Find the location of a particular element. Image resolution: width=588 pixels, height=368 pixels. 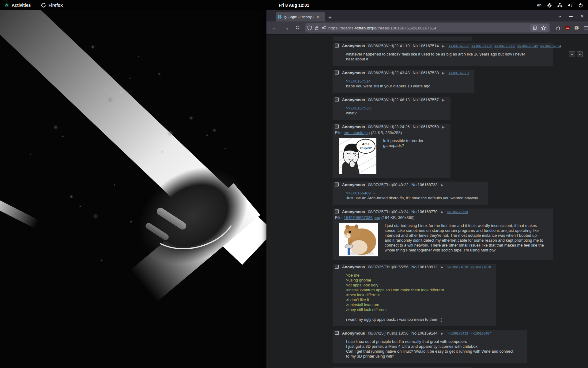

window-minimize-button is located at coordinates (571, 17).